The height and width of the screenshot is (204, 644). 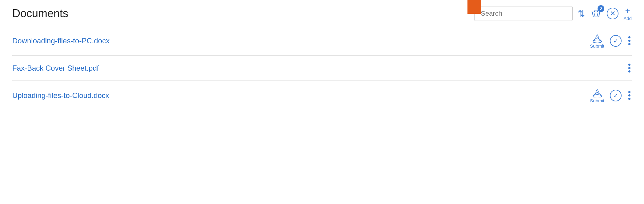 What do you see at coordinates (627, 18) in the screenshot?
I see `add-label: Add` at bounding box center [627, 18].